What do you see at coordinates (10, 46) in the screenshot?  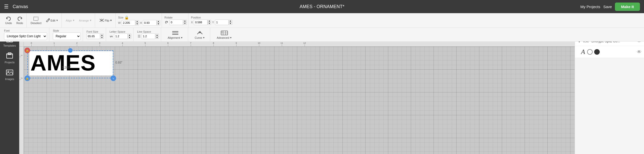 I see `templates-label: Templates` at bounding box center [10, 46].